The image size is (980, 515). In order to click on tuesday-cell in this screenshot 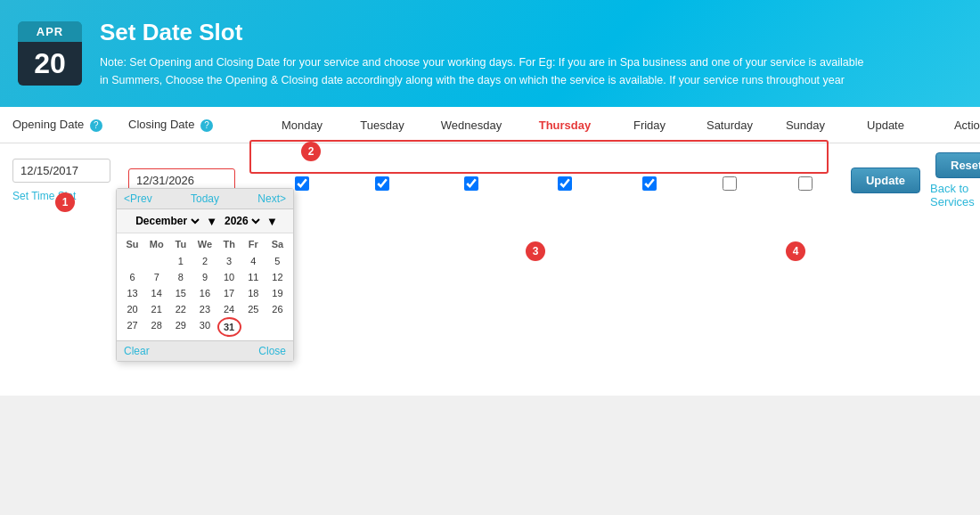, I will do `click(382, 181)`.